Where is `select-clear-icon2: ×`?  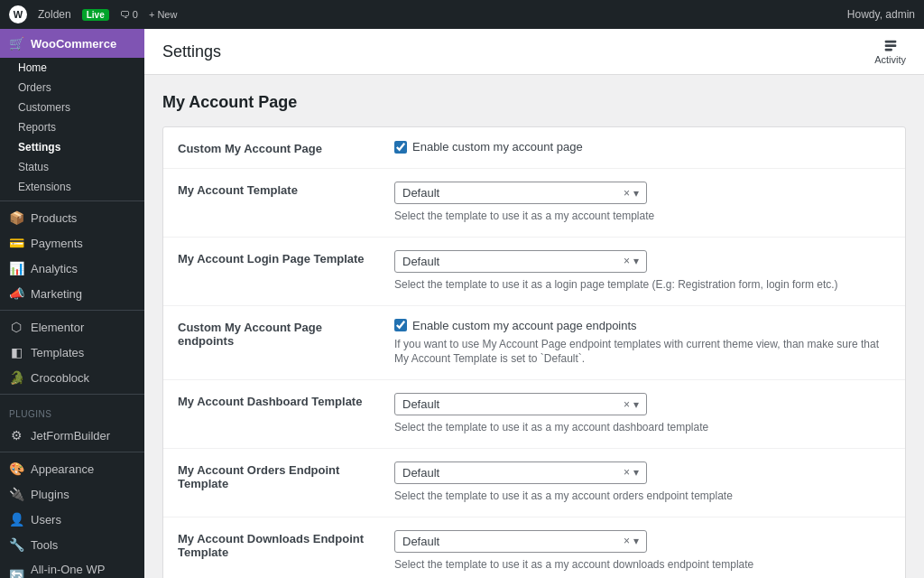
select-clear-icon2: × is located at coordinates (626, 261).